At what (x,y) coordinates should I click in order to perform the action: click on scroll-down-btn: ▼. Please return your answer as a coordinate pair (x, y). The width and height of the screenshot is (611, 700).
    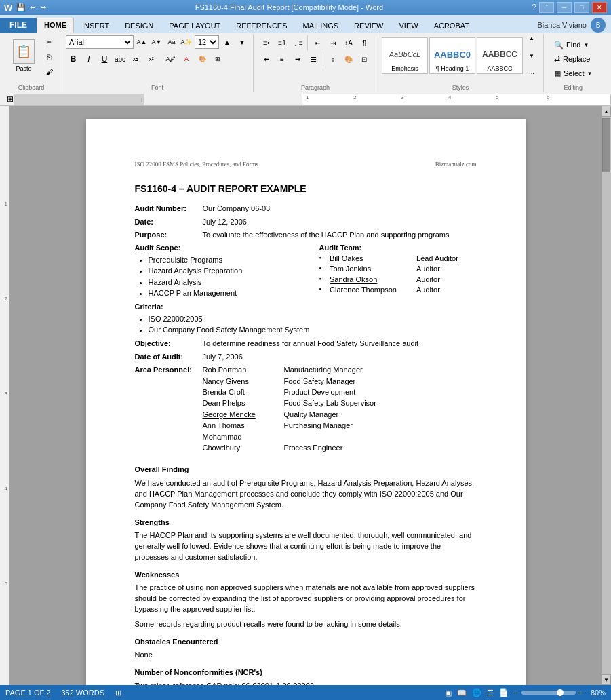
    Looking at the image, I should click on (606, 680).